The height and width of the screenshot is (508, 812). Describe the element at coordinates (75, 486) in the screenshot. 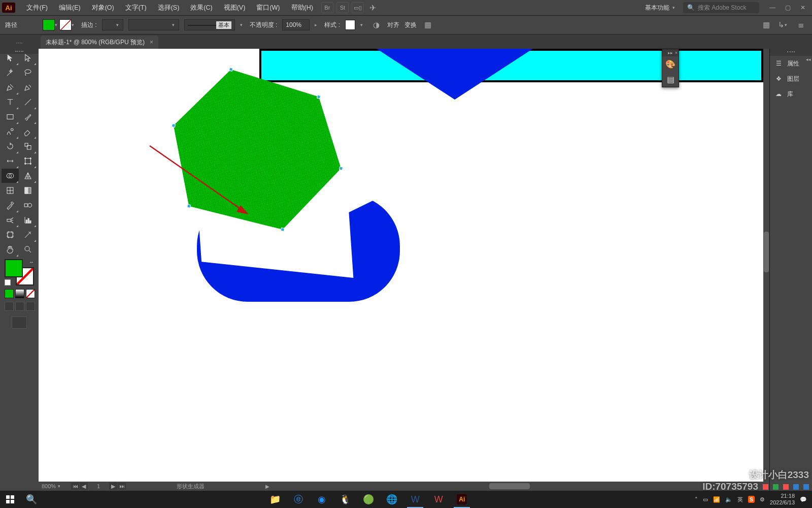

I see `first-artboard-button: ⏮` at that location.